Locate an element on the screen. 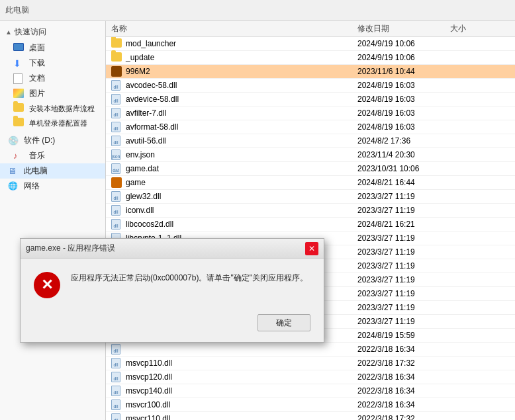 The width and height of the screenshot is (515, 420). exe-icon is located at coordinates (117, 71).